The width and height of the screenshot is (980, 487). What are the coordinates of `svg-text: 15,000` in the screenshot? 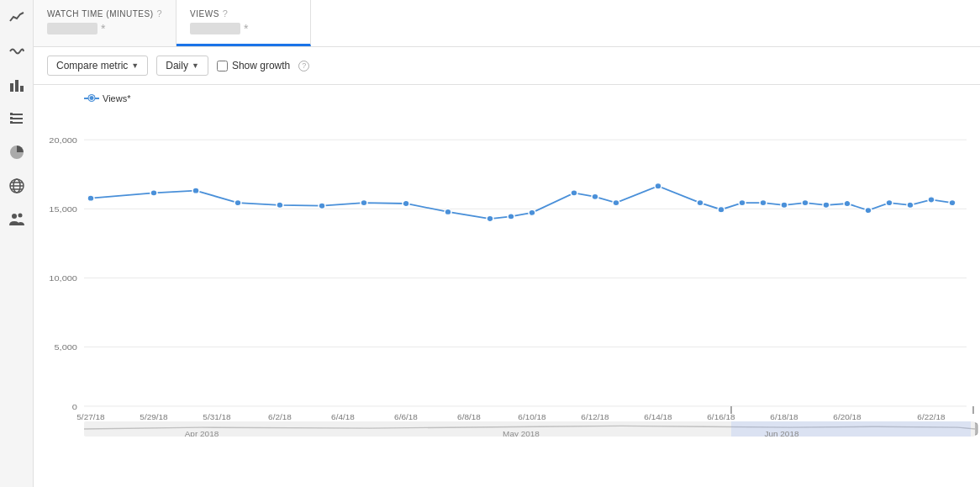 It's located at (63, 209).